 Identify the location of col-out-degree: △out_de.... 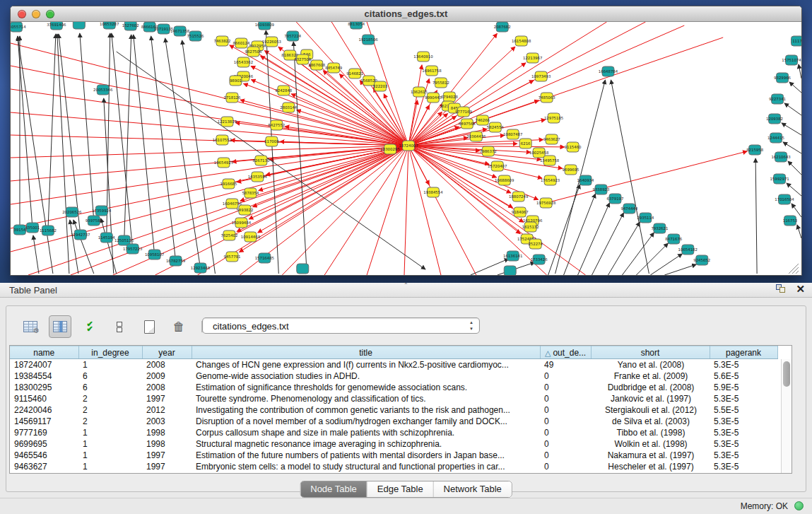
(565, 353).